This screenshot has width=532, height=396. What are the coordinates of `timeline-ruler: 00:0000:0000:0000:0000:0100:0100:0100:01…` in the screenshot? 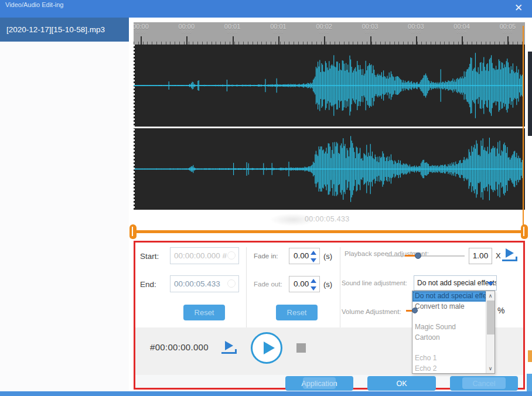 It's located at (329, 33).